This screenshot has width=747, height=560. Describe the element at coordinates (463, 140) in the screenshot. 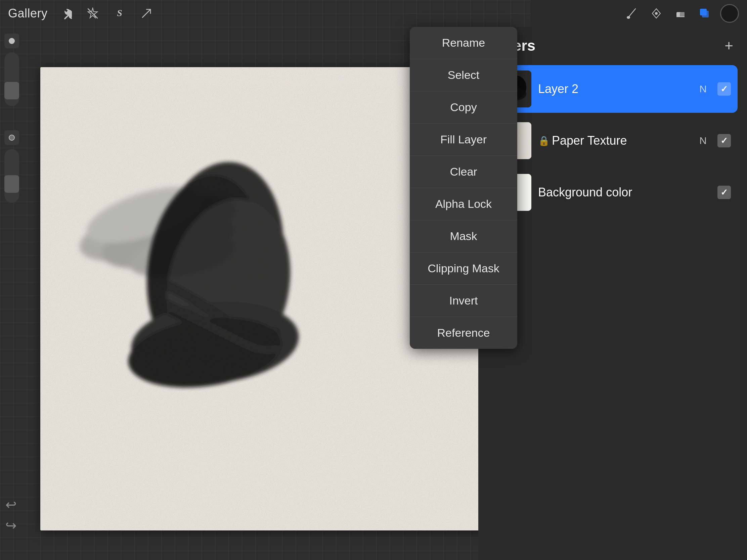

I see `context-fill-layer: Fill Layer` at that location.